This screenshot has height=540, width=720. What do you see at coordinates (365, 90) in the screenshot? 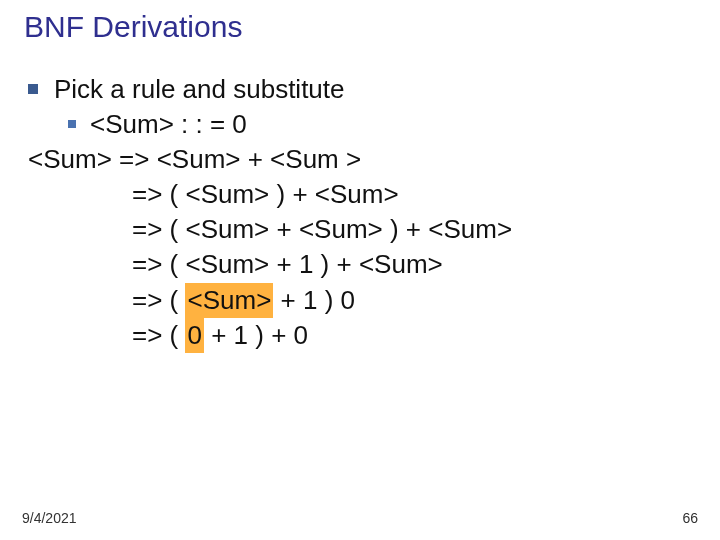
I see `bullet-level1: Pick a rule and substitute` at bounding box center [365, 90].